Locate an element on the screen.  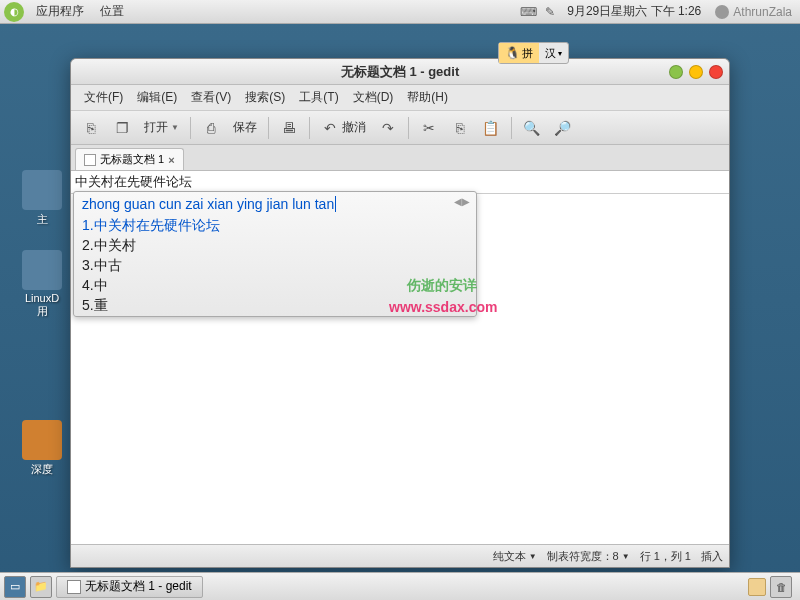
save-label: 保存 is located at coordinates (245, 128).